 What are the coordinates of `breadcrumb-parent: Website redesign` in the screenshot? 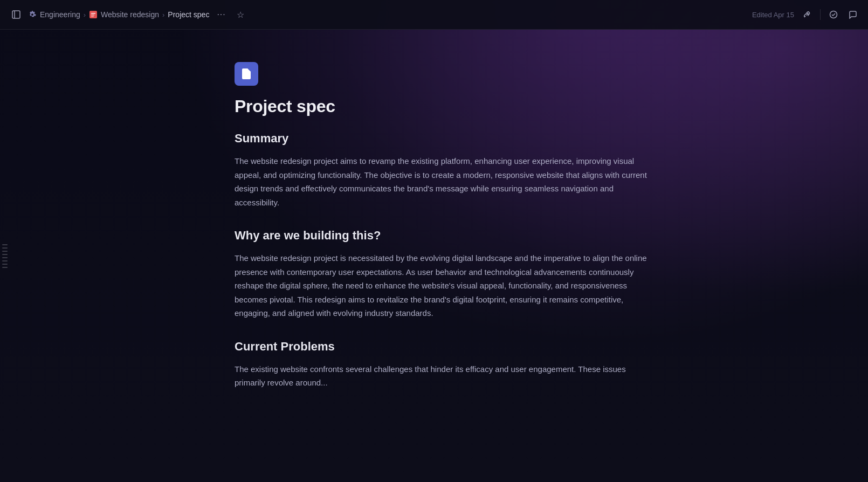 It's located at (124, 15).